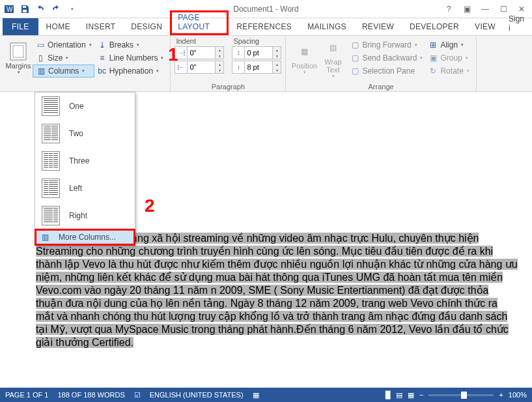 This screenshot has width=532, height=402. What do you see at coordinates (256, 395) in the screenshot?
I see `macro-icon: ▦` at bounding box center [256, 395].